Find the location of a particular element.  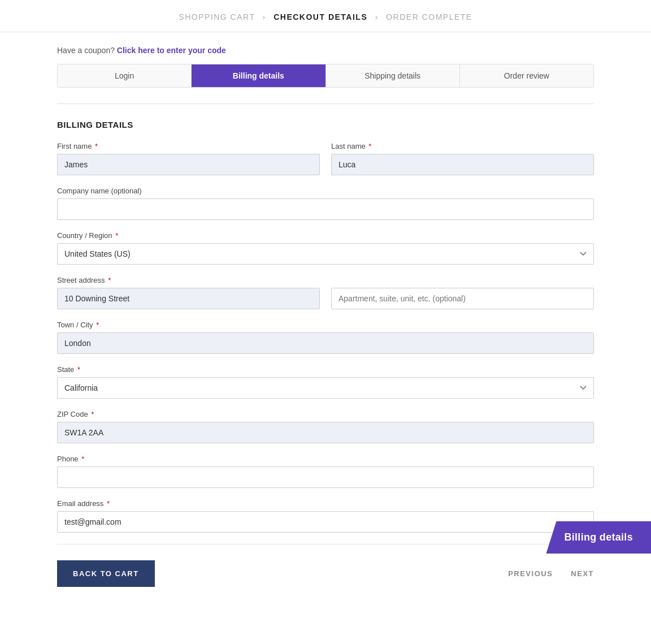

apartment-input is located at coordinates (462, 299).